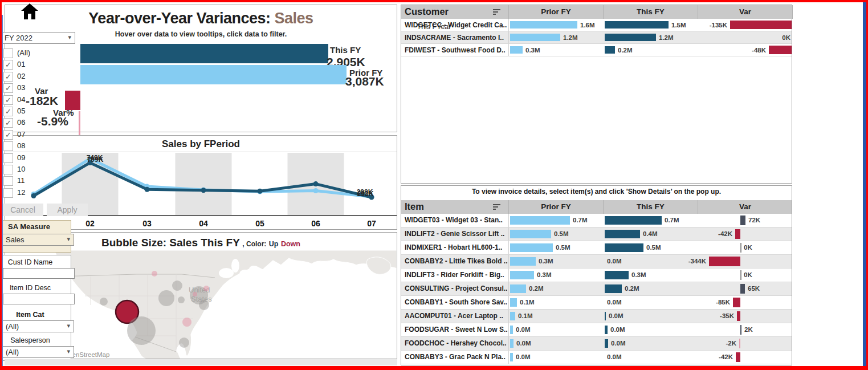  I want to click on cancel-button: Cancel, so click(23, 210).